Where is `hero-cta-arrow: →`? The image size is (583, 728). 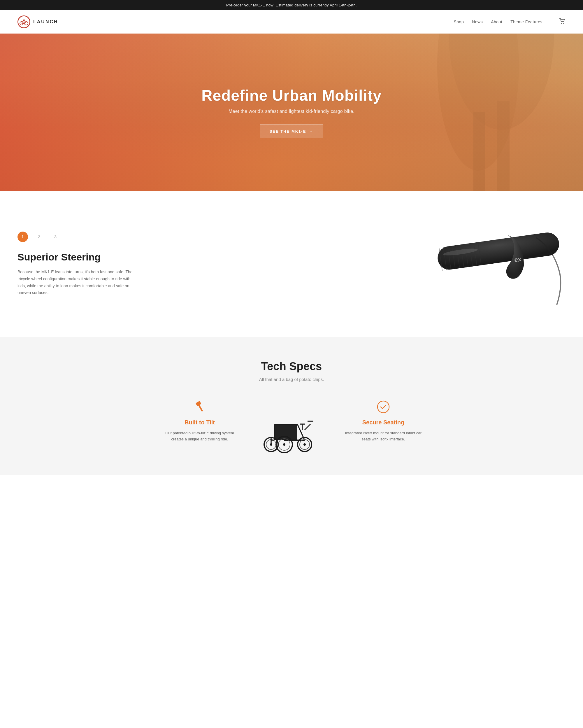 hero-cta-arrow: → is located at coordinates (311, 132).